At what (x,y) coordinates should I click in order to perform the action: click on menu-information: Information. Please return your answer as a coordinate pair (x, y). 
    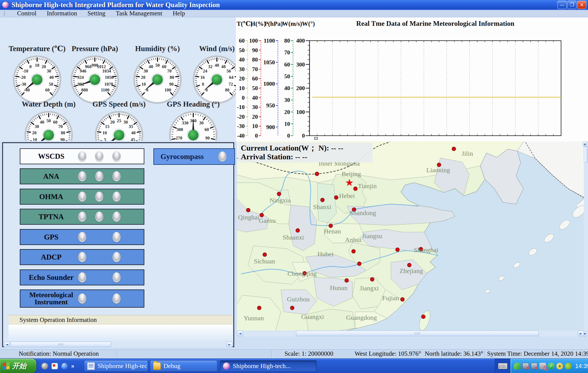
    Looking at the image, I should click on (62, 13).